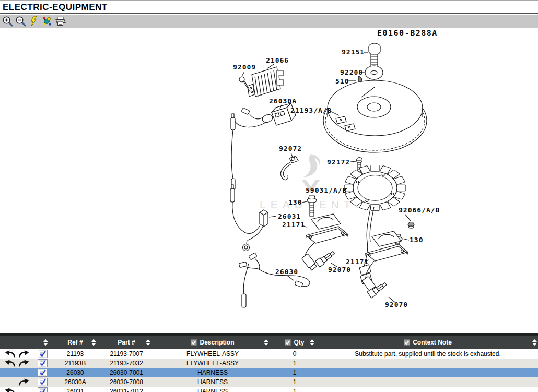 The image size is (538, 392). I want to click on part-label-130-left: 130, so click(295, 203).